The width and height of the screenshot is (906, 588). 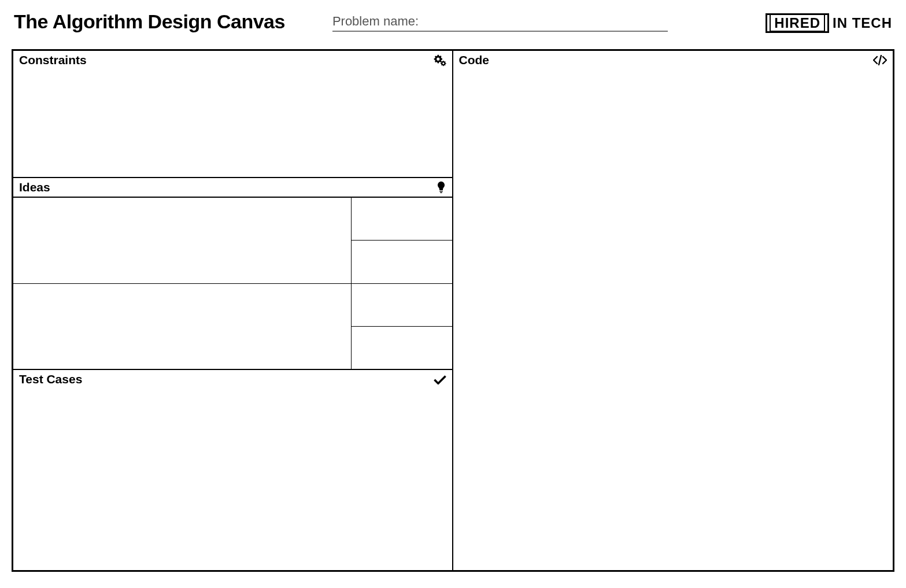 I want to click on code-title: Code, so click(x=474, y=60).